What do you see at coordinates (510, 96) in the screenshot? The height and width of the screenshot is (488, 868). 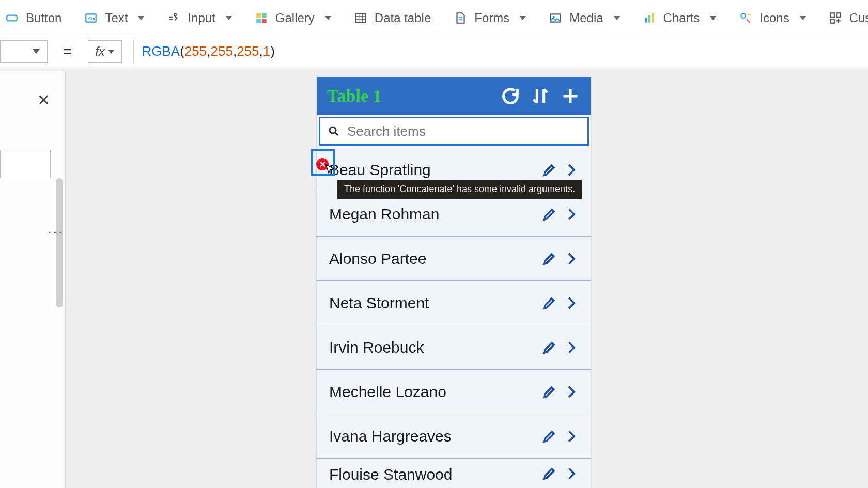 I see `refresh-button` at bounding box center [510, 96].